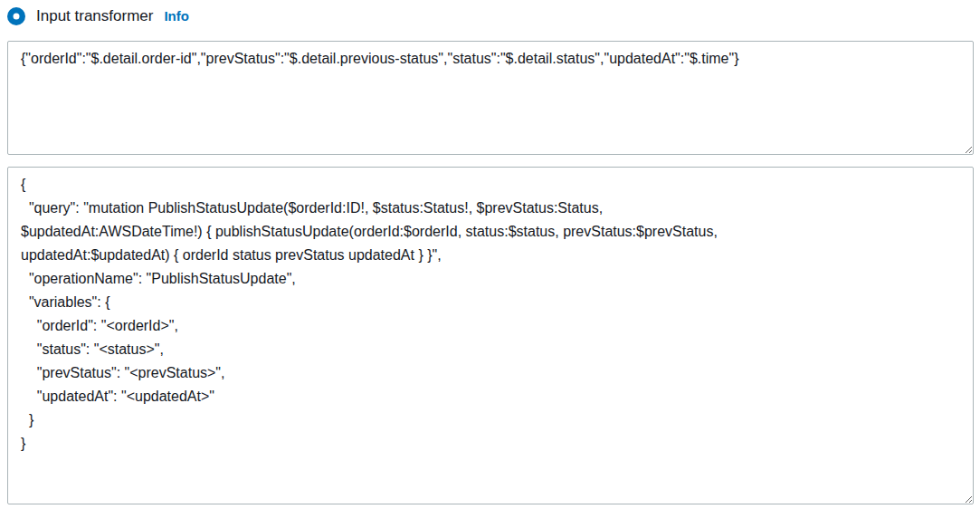  I want to click on info-link: Info, so click(176, 16).